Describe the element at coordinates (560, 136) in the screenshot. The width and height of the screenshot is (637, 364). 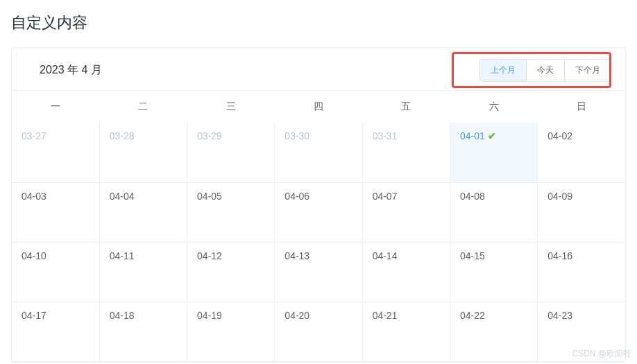
I see `day-label: 04-02` at that location.